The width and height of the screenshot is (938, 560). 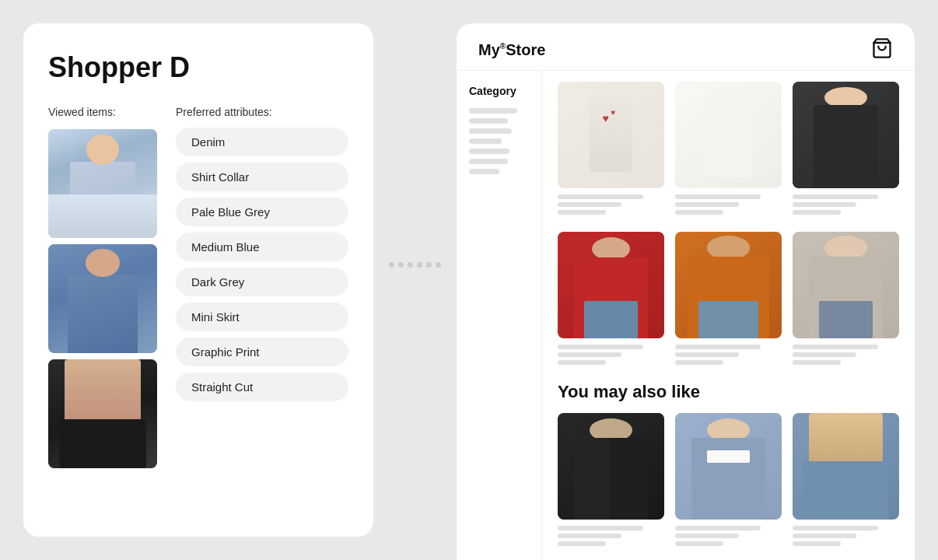 What do you see at coordinates (262, 142) in the screenshot?
I see `attr-tag-denim: Denim` at bounding box center [262, 142].